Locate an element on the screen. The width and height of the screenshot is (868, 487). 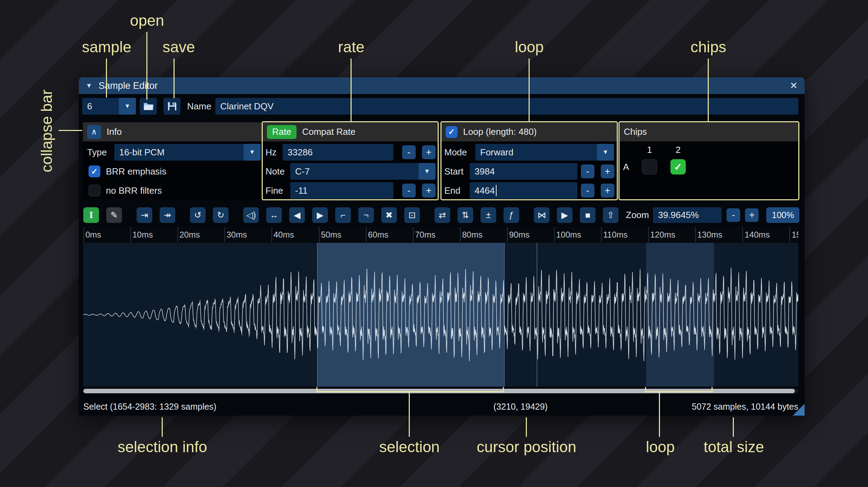
cursor-position-text: (867, 486) is located at coordinates (521, 407).